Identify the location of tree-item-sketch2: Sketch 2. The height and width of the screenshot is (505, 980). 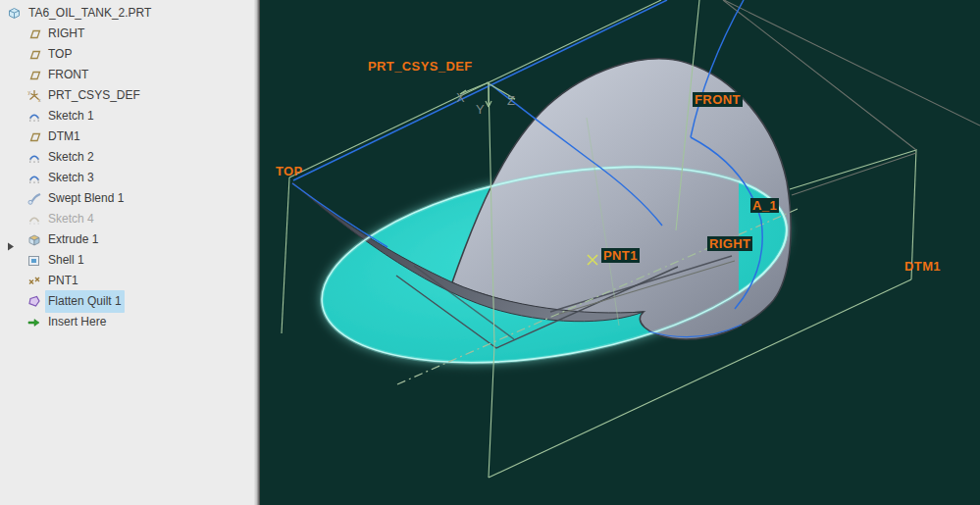
(128, 157).